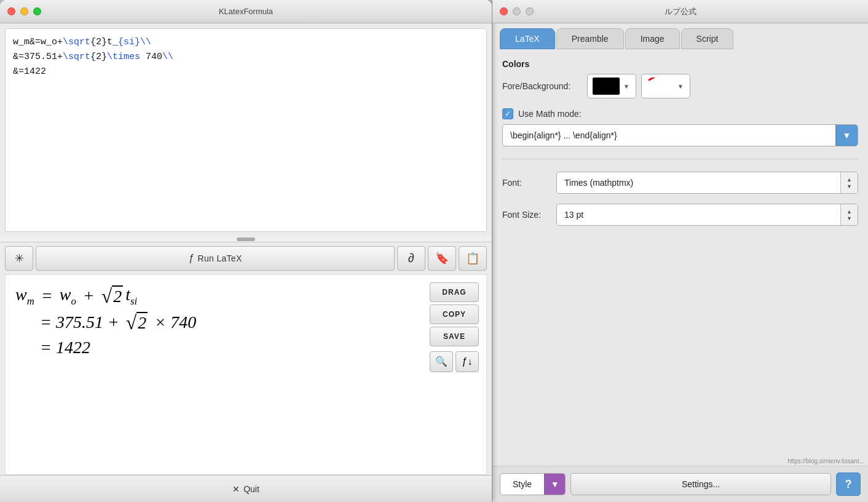 The height and width of the screenshot is (502, 868). What do you see at coordinates (442, 258) in the screenshot?
I see `bookmark-button: 🔖` at bounding box center [442, 258].